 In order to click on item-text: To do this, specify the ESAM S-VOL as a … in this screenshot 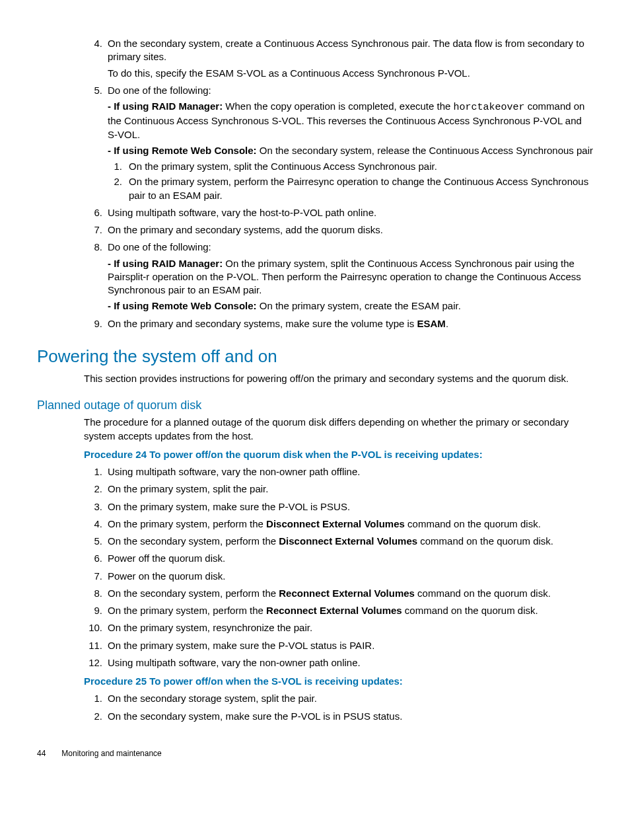, I will do `click(350, 73)`.